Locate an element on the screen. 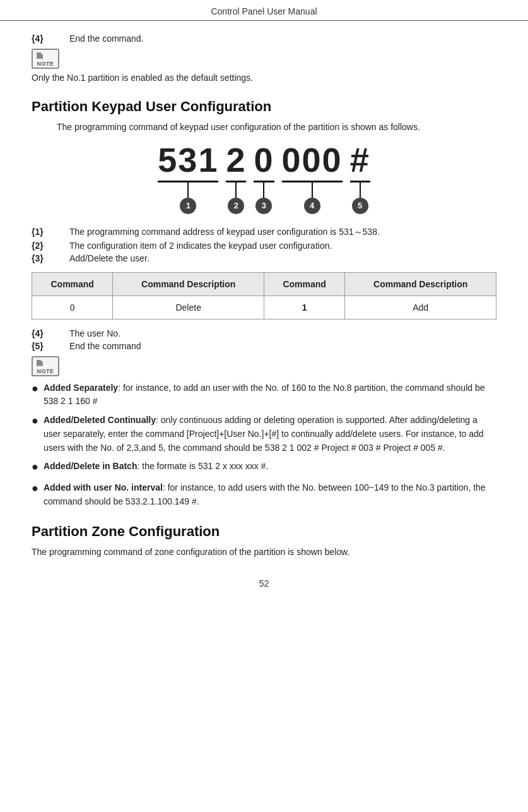  cmd-2: 2 is located at coordinates (236, 162).